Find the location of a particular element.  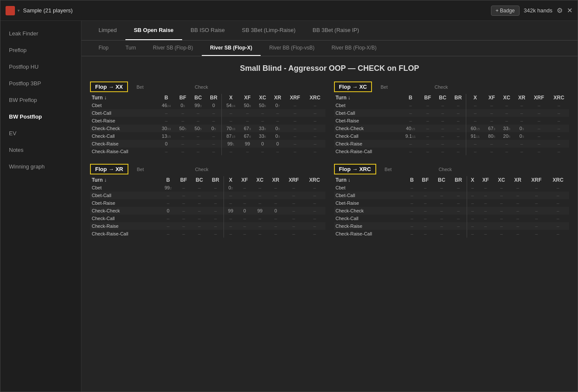

bet-label-xc: Bet is located at coordinates (384, 87).